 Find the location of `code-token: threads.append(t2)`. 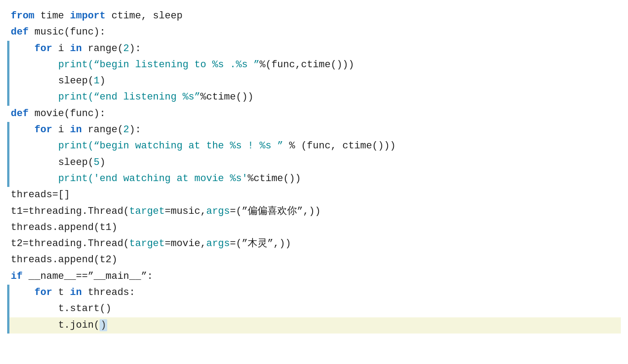

code-token: threads.append(t2) is located at coordinates (64, 260).